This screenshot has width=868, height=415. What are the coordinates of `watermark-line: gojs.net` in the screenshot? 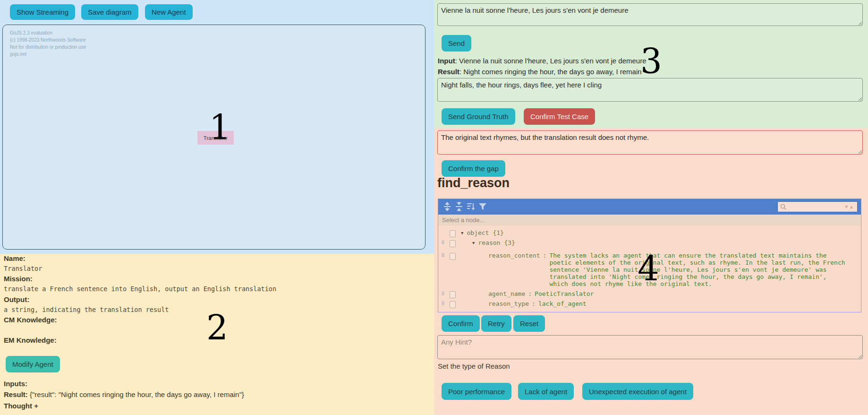 It's located at (48, 54).